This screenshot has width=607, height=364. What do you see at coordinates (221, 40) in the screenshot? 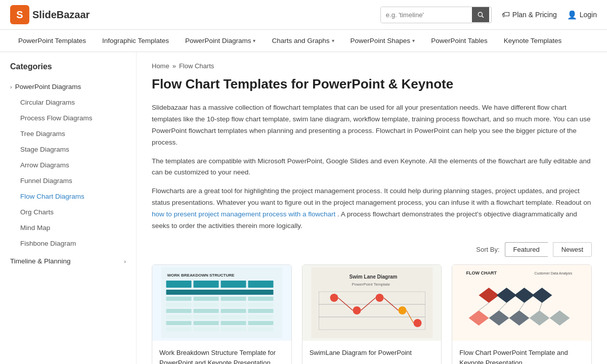
I see `nav-powerpoint-diagrams: PowerPoint Diagrams ▾` at bounding box center [221, 40].